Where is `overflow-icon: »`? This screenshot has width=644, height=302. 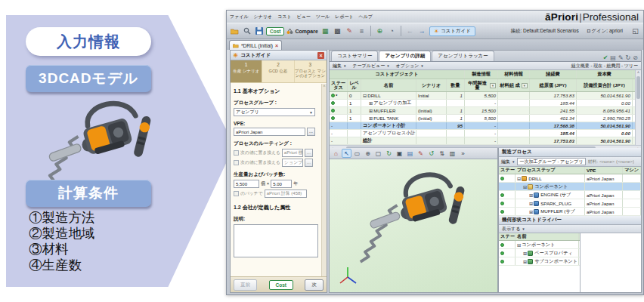 overflow-icon: » is located at coordinates (463, 153).